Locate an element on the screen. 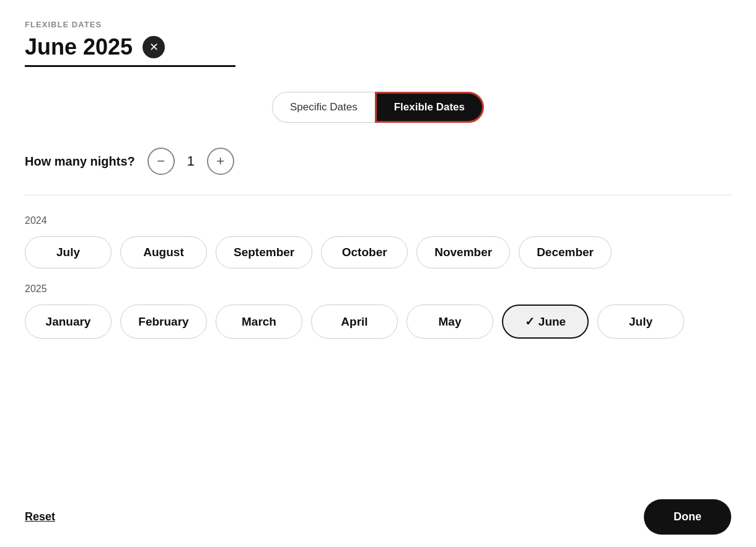 Image resolution: width=756 pixels, height=547 pixels. page-title: June 2025 is located at coordinates (79, 47).